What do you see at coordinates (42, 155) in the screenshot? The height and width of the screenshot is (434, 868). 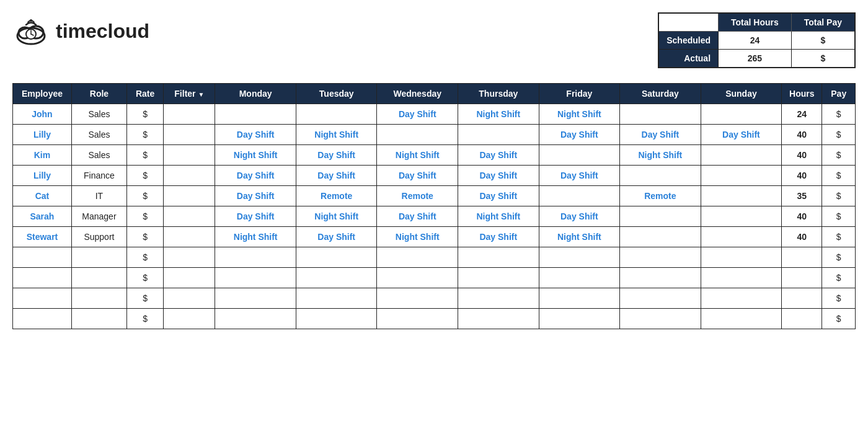 I see `cell-employee: Kim` at bounding box center [42, 155].